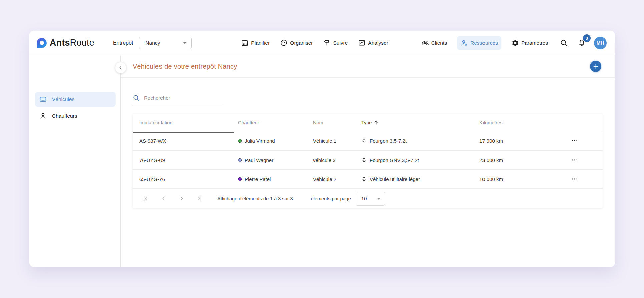 The width and height of the screenshot is (644, 298). What do you see at coordinates (121, 68) in the screenshot?
I see `collapse-sidebar-button` at bounding box center [121, 68].